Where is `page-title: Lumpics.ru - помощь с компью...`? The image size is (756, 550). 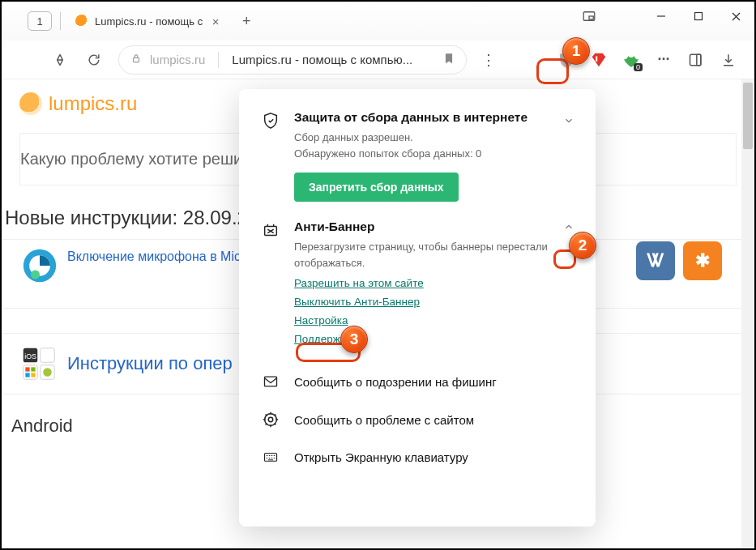
page-title: Lumpics.ru - помощь с компью... is located at coordinates (322, 60).